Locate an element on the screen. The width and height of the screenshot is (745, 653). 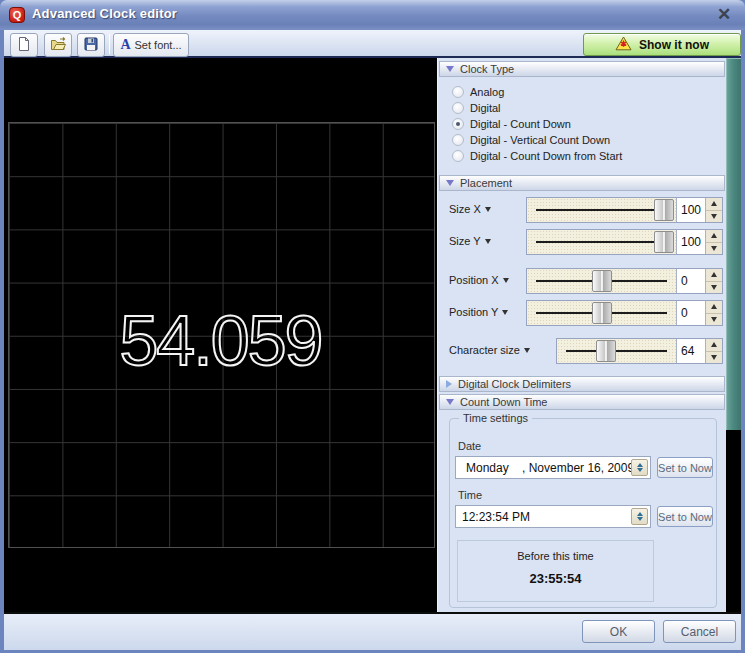
new-button is located at coordinates (24, 45).